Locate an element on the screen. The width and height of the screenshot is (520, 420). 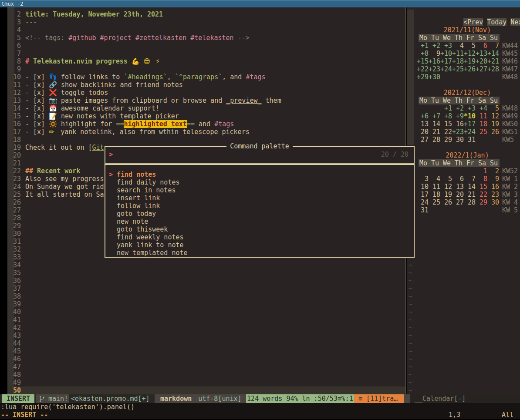
command-line: :lua require('telekasten').panel() is located at coordinates (260, 407).